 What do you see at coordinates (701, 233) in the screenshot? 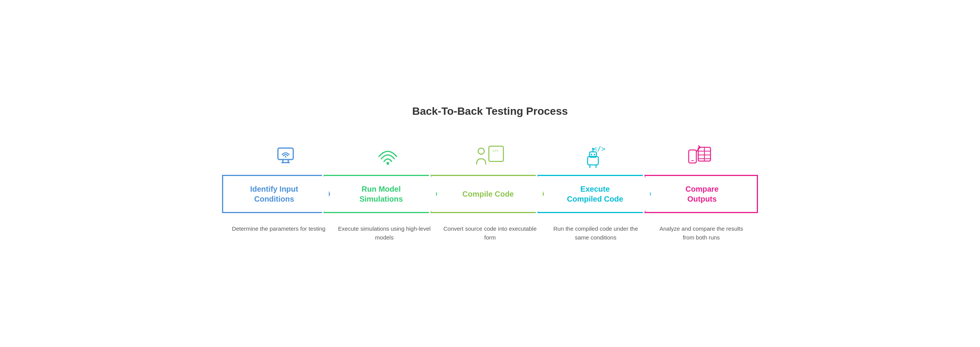
I see `desc-compare: Analyze and compare the results from bot…` at bounding box center [701, 233].